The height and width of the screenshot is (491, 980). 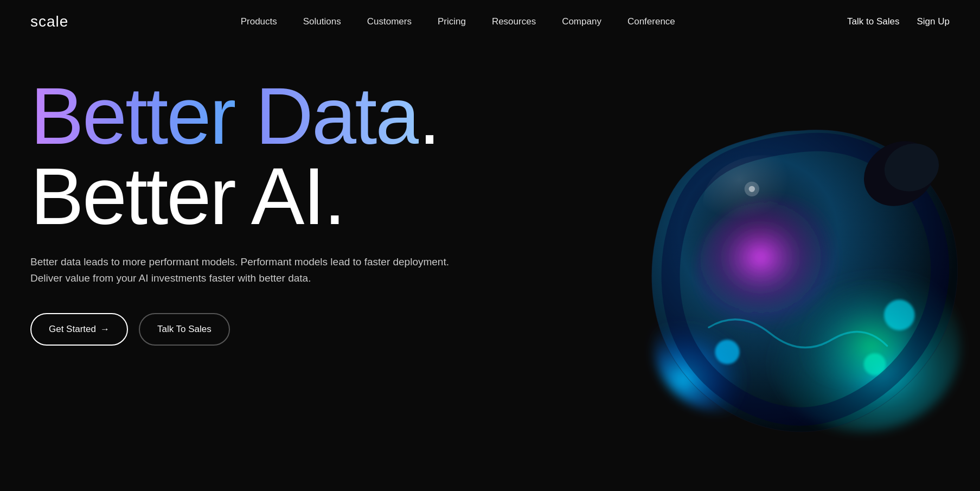 What do you see at coordinates (581, 22) in the screenshot?
I see `nav-item-company: Company` at bounding box center [581, 22].